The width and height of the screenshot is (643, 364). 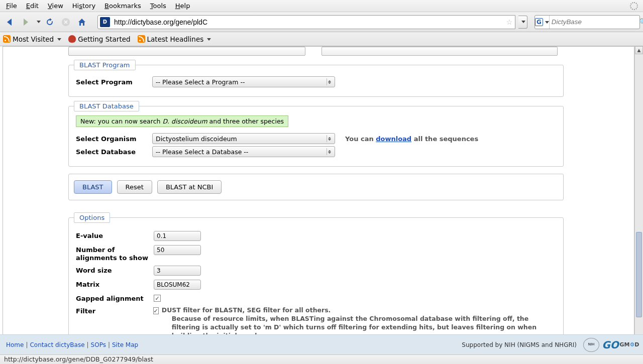 I want to click on menu-tools: Tools, so click(x=158, y=6).